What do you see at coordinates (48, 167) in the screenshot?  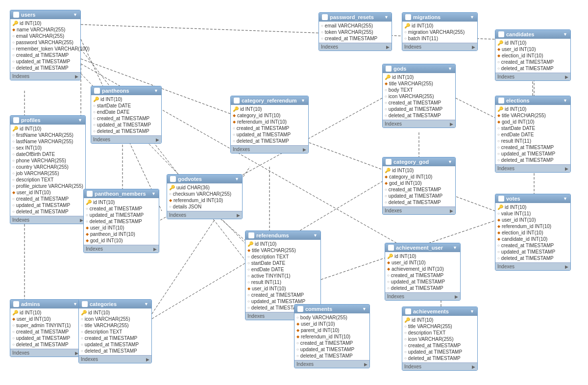 I see `table-row: ○country VARCHAR(255)` at bounding box center [48, 167].